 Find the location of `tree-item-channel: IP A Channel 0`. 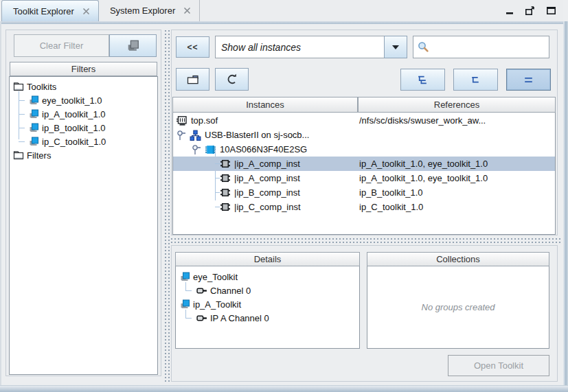

tree-item-channel: IP A Channel 0 is located at coordinates (268, 318).